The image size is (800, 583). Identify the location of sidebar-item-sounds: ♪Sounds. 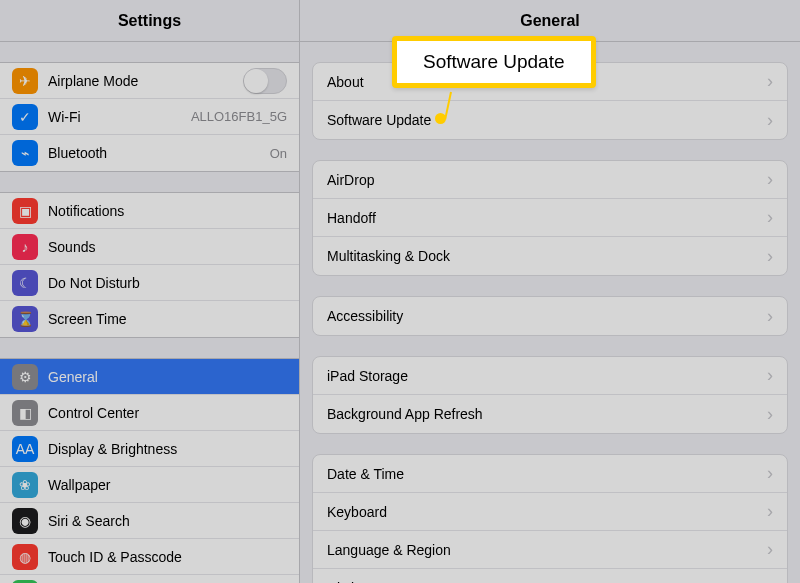
(150, 247).